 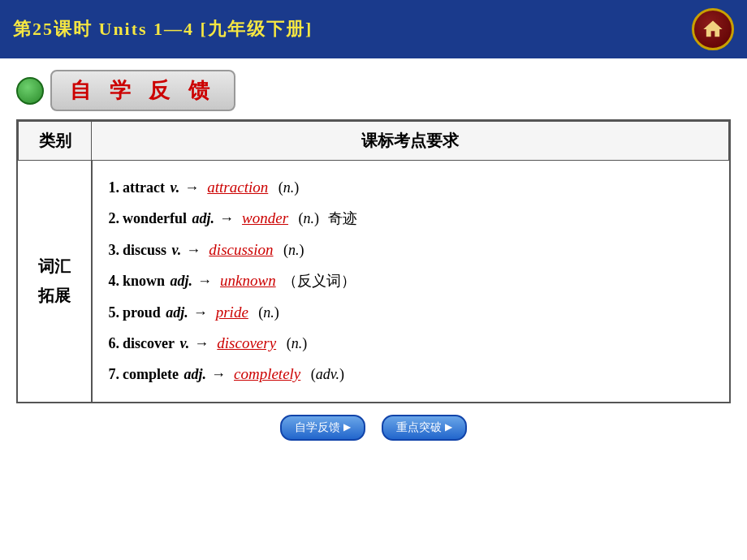 What do you see at coordinates (411, 141) in the screenshot?
I see `col-header-content: 课标考点要求` at bounding box center [411, 141].